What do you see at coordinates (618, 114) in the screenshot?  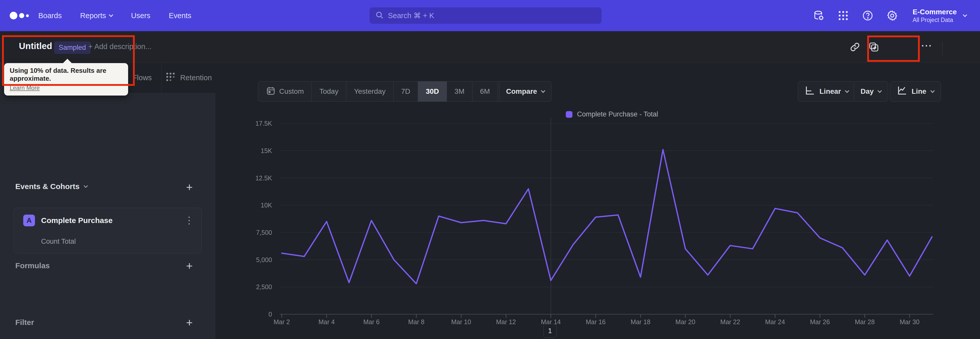 I see `legend-label: Complete Purchase - Total` at bounding box center [618, 114].